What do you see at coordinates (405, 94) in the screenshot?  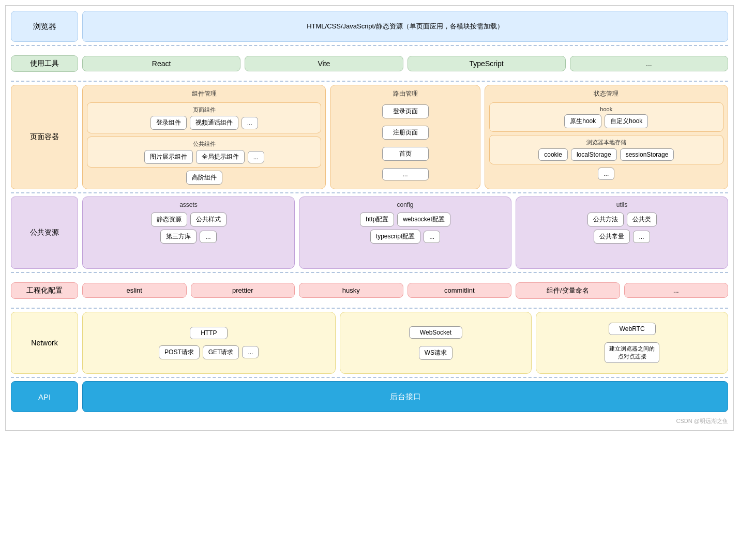 I see `route-mgmt-title: 路由管理` at bounding box center [405, 94].